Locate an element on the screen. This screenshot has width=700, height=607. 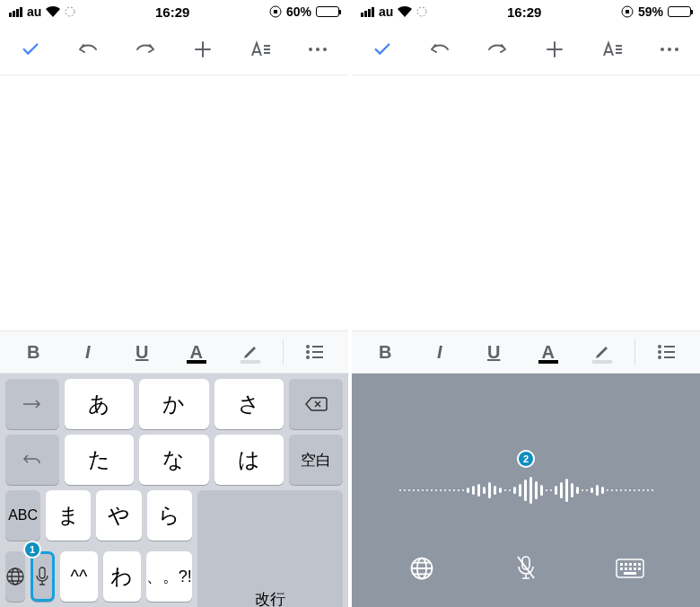
kana-key: か is located at coordinates (174, 404).